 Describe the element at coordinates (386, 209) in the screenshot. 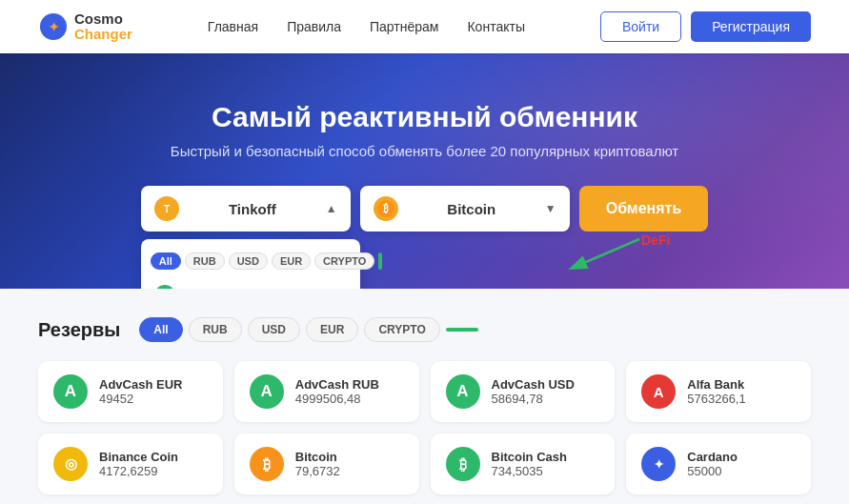

I see `to-coin-icon: ₿` at that location.